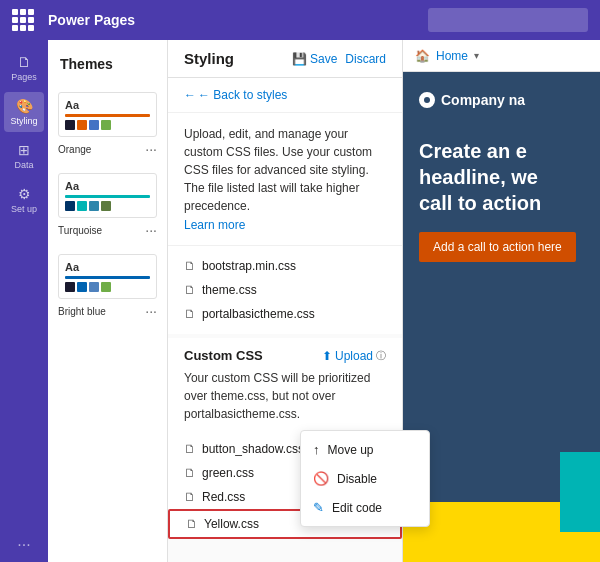 Image resolution: width=600 pixels, height=562 pixels. What do you see at coordinates (24, 200) in the screenshot?
I see `nav-item-setup: ⚙ Set up` at bounding box center [24, 200].